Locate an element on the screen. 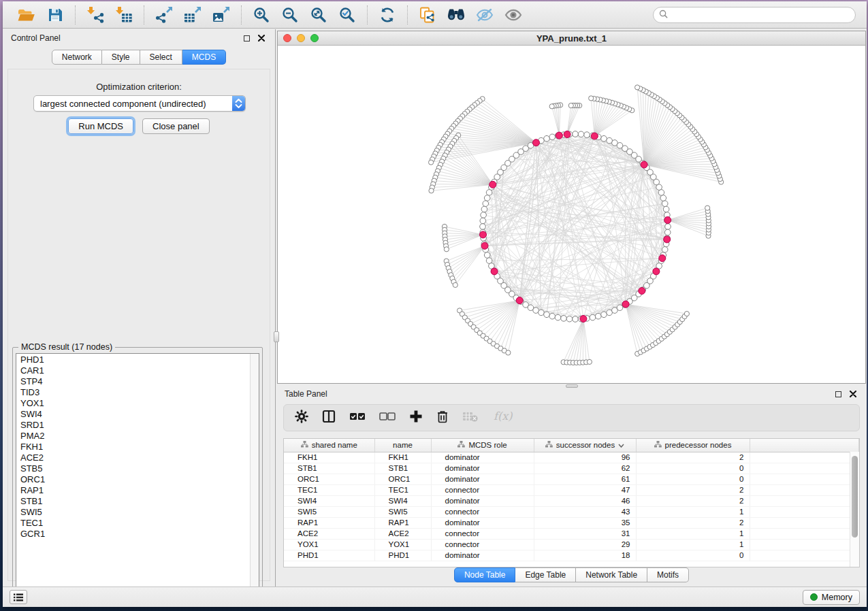  table-row: STB1STB1dominator620 is located at coordinates (572, 468).